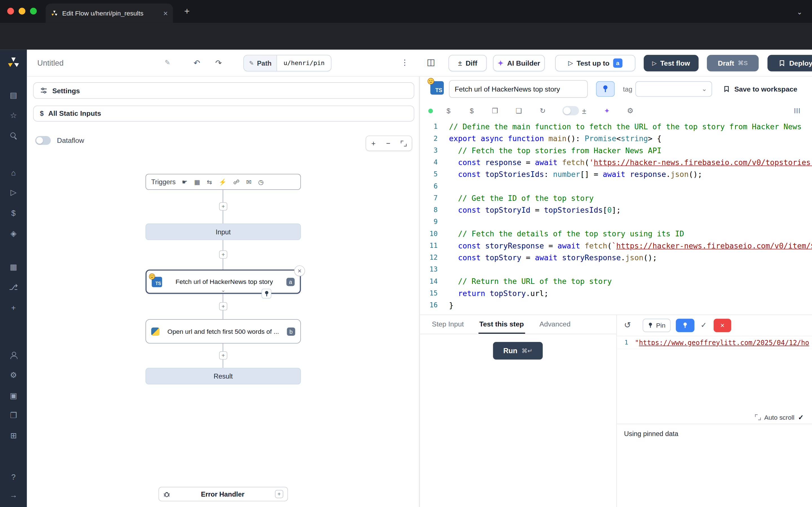 The image size is (812, 507). I want to click on pinned-toggle-button, so click(685, 325).